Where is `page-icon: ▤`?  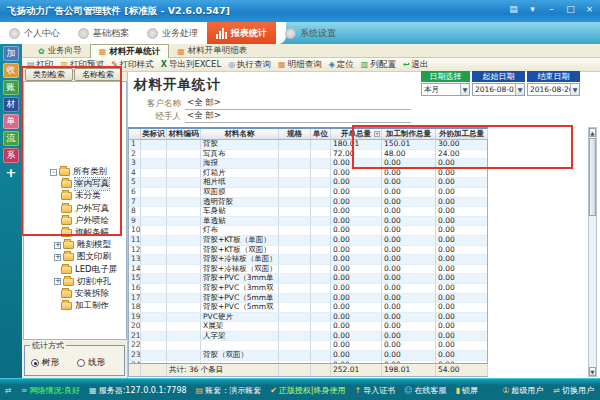 page-icon: ▤ is located at coordinates (514, 10).